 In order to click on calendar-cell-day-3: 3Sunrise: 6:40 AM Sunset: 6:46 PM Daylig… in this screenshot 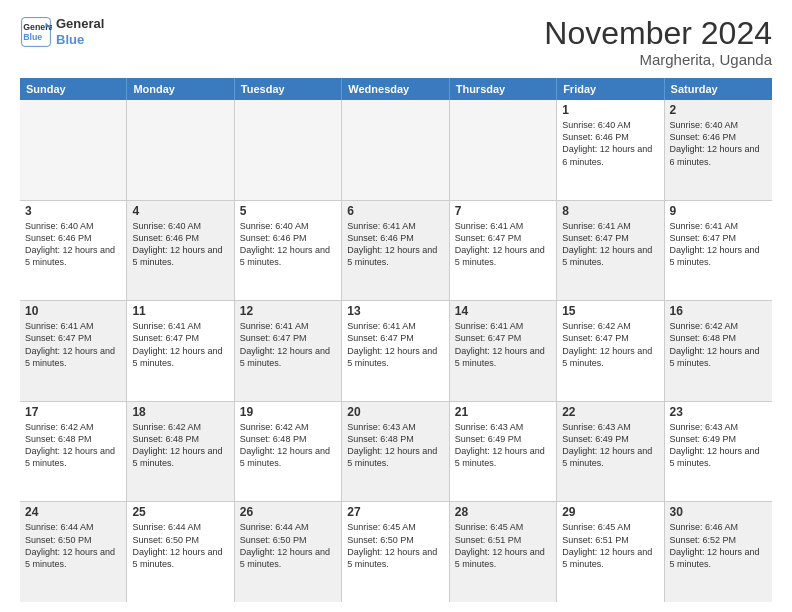, I will do `click(74, 251)`.